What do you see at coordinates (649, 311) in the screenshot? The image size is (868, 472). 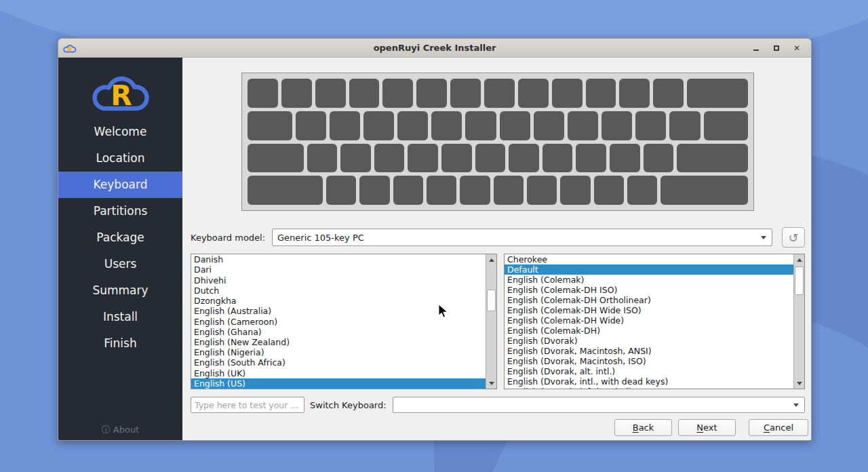 I see `variant-item: English (Colemak-DH Wide ISO)` at bounding box center [649, 311].